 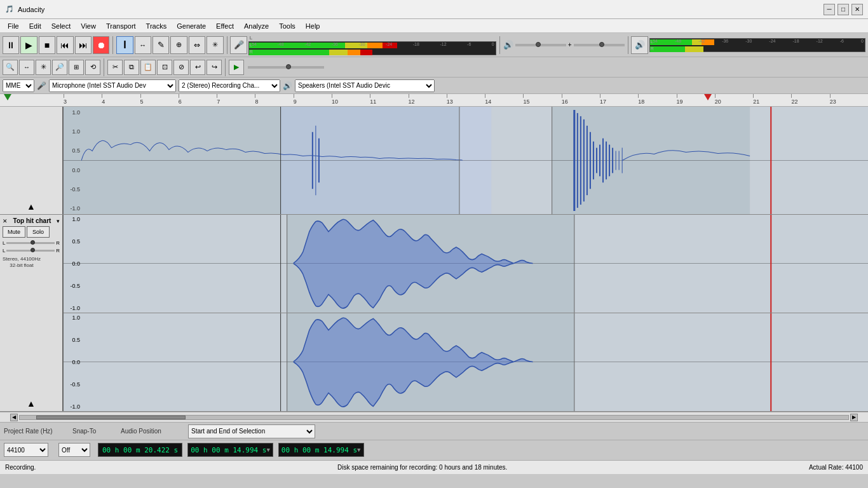 What do you see at coordinates (422, 468) in the screenshot?
I see `status-center: Disk space remaining for recording: 0 ho…` at bounding box center [422, 468].